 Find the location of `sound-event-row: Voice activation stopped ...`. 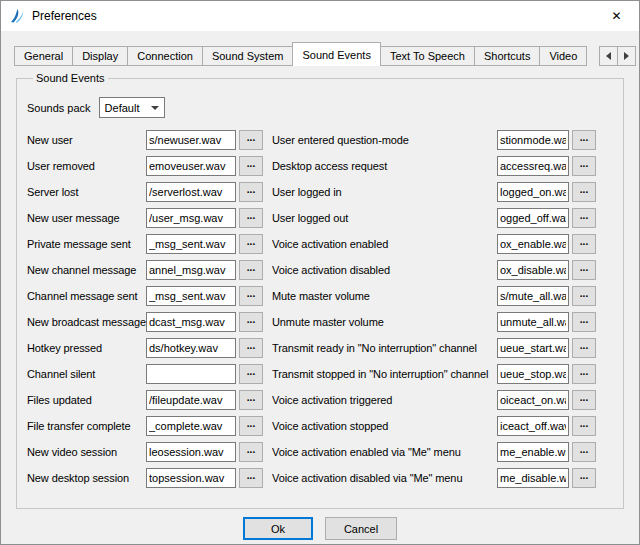

sound-event-row: Voice activation stopped ... is located at coordinates (434, 426).